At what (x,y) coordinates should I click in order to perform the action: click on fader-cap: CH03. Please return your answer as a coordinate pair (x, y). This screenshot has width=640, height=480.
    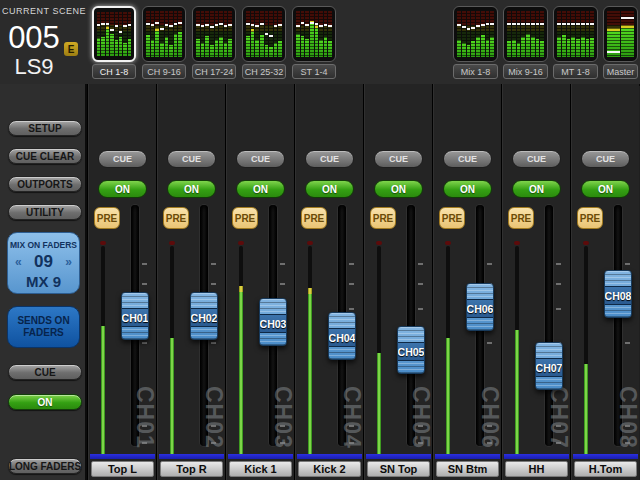
    Looking at the image, I should click on (273, 322).